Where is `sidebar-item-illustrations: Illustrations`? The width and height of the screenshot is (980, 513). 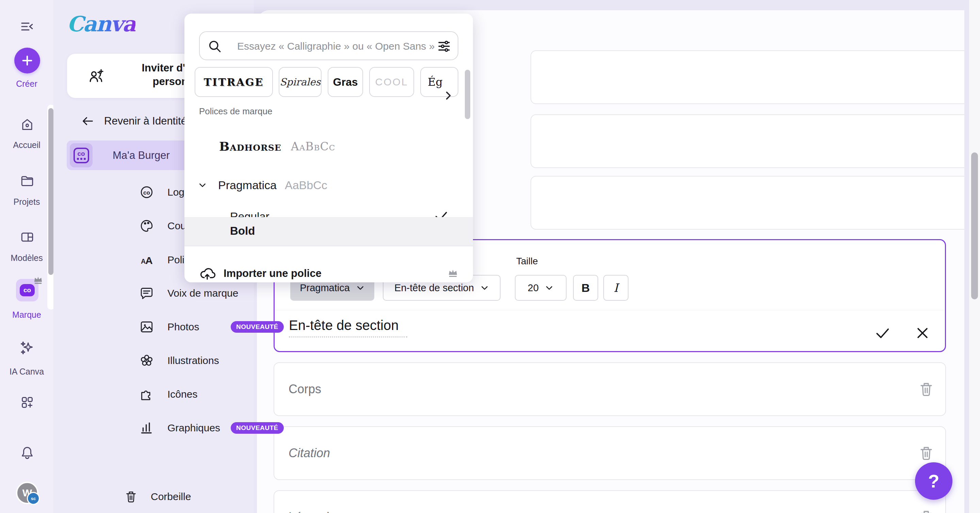
sidebar-item-illustrations: Illustrations is located at coordinates (180, 361).